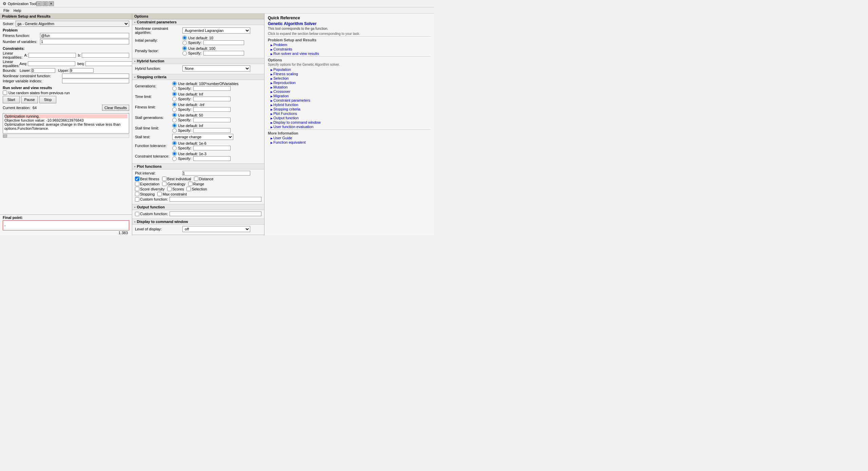 This screenshot has height=471, width=868. I want to click on penalty-factor-default-radio, so click(184, 48).